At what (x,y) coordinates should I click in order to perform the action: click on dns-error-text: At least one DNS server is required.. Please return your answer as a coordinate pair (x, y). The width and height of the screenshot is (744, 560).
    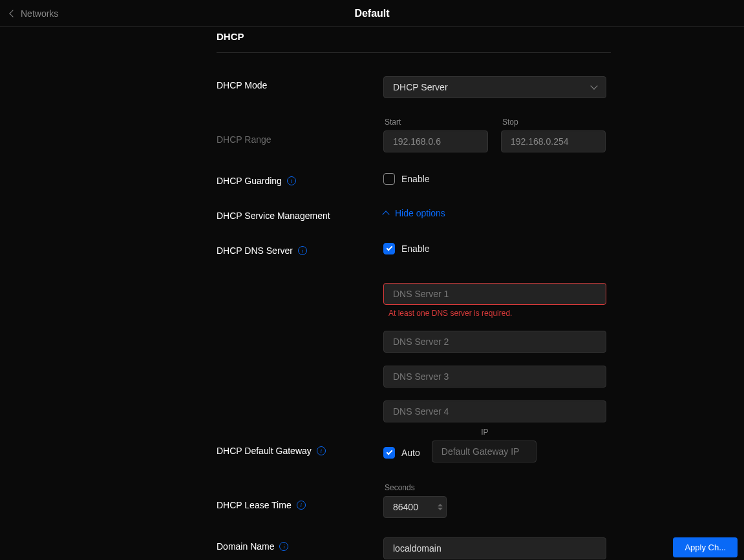
    Looking at the image, I should click on (497, 313).